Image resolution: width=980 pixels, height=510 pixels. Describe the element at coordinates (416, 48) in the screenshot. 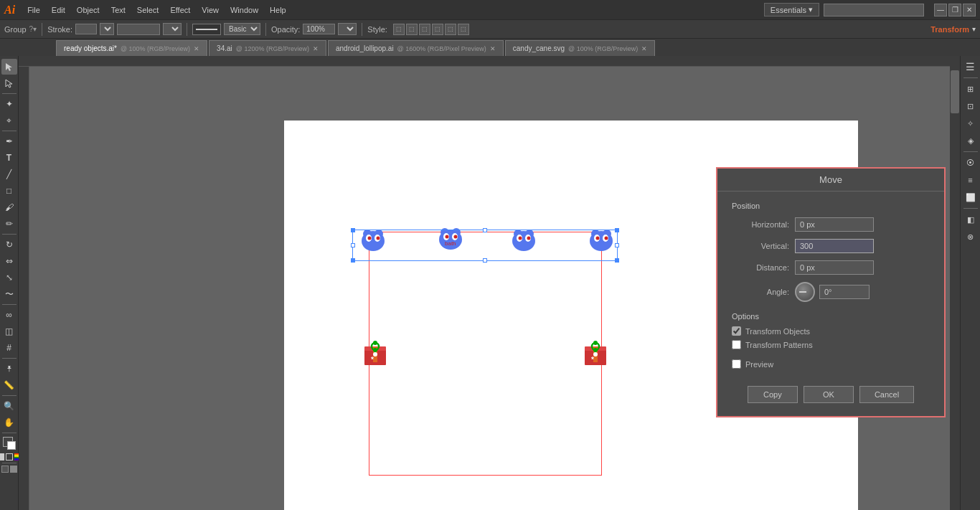

I see `tab-android: android_lollipop.ai @ 1600% (RGB/Pixel P…` at that location.